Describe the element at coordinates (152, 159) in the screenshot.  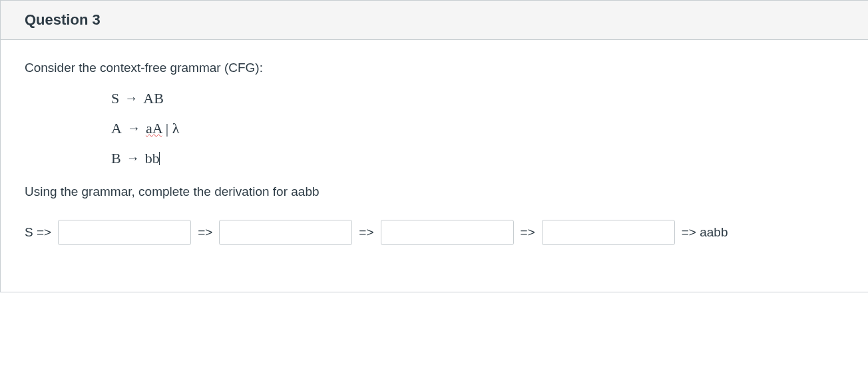
I see `rule-3-right: bb` at that location.